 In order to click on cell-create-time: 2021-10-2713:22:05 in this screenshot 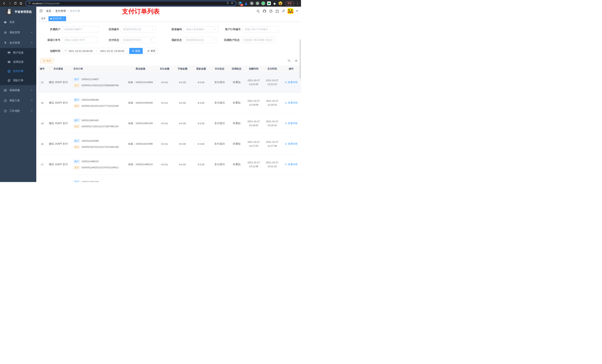, I will do `click(254, 83)`.